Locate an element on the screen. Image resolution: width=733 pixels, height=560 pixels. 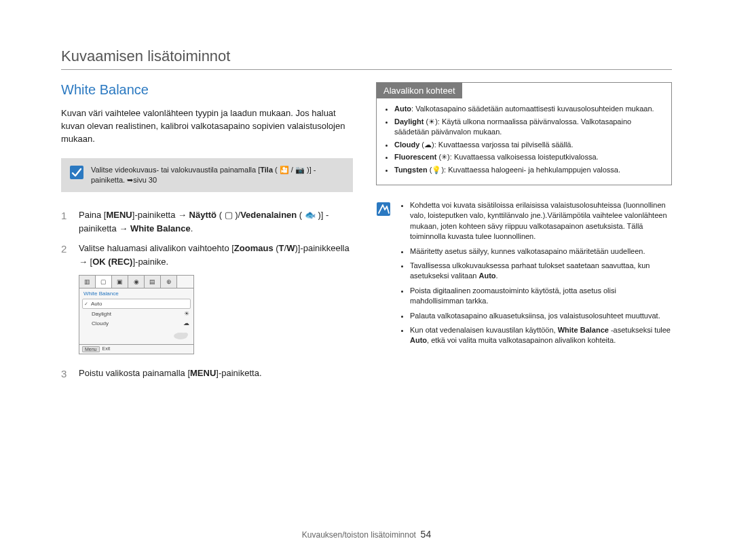
figure-item-cloudy: Cloudy is located at coordinates (136, 323).